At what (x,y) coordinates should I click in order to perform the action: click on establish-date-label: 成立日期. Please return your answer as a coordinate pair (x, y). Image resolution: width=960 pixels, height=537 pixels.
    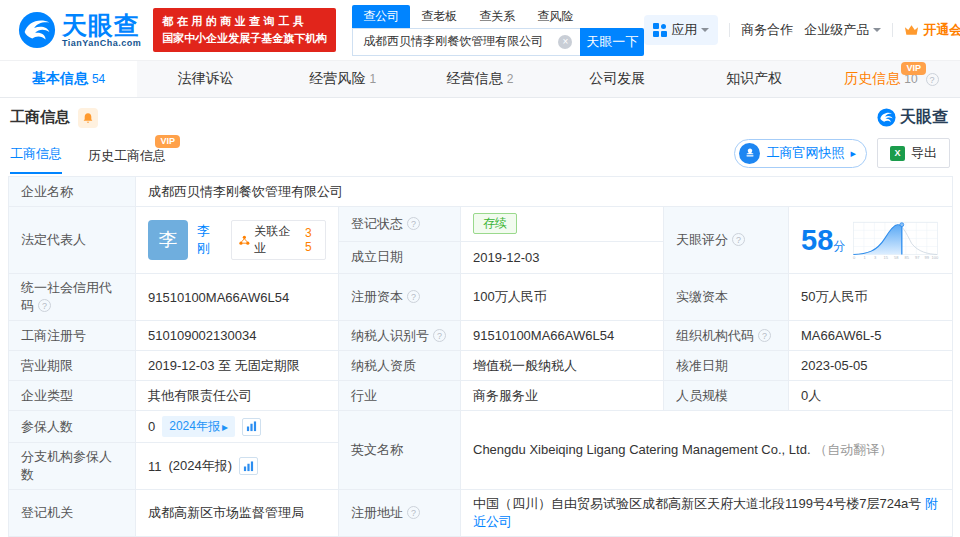
    Looking at the image, I should click on (400, 257).